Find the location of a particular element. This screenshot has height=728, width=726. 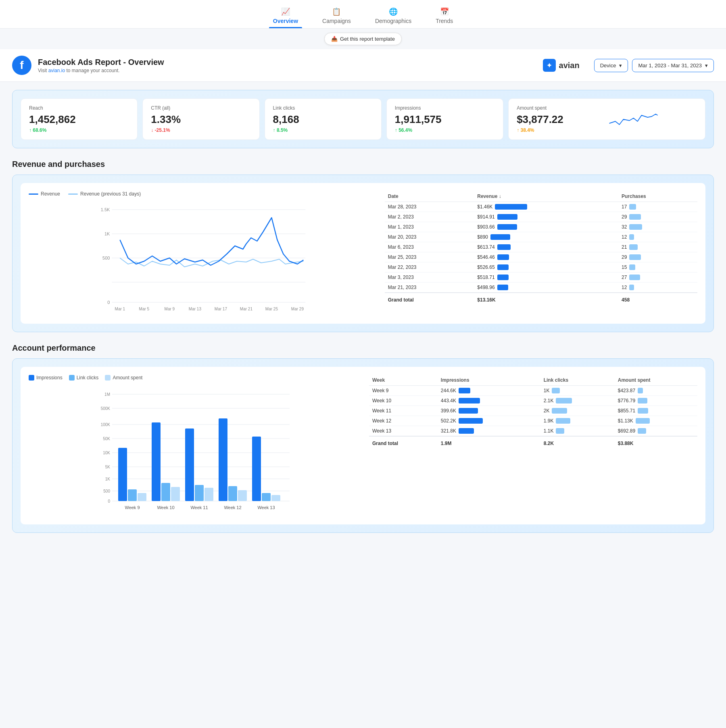

chevron-down-icon: ▾ is located at coordinates (620, 65).